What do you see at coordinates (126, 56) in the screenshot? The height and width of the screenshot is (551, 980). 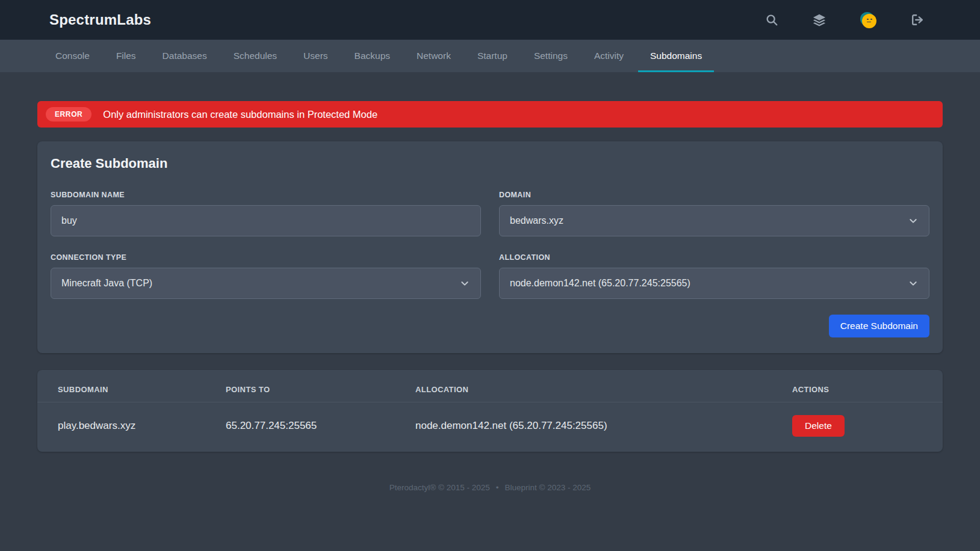 I see `tab-files: Files` at bounding box center [126, 56].